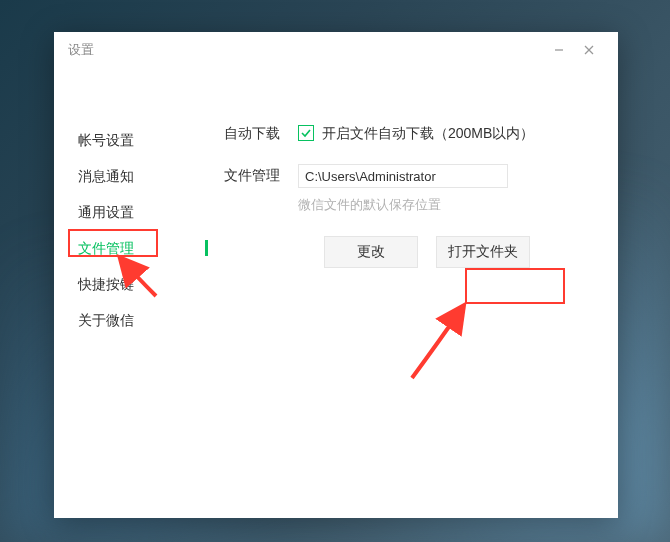 The width and height of the screenshot is (670, 542). Describe the element at coordinates (403, 176) in the screenshot. I see `file-path-input` at that location.